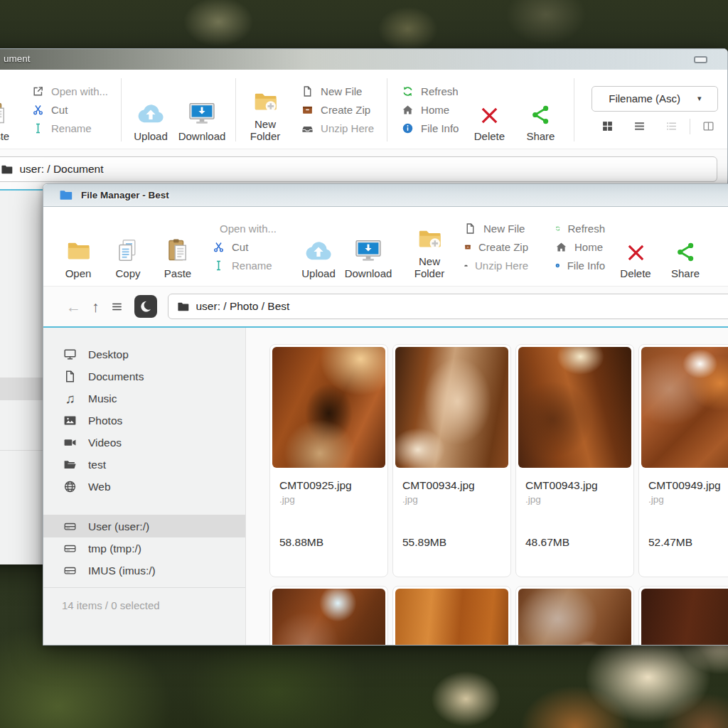  What do you see at coordinates (70, 421) in the screenshot?
I see `photo-icon` at bounding box center [70, 421].